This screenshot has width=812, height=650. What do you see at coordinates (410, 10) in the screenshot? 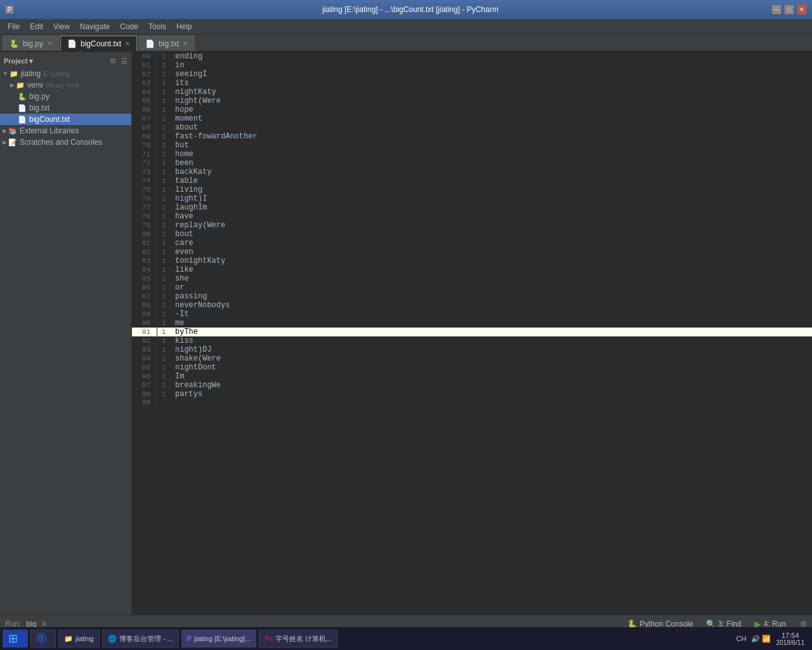
I see `window-title: jiating [E:\jiating] - ...\bigCount.txt …` at bounding box center [410, 10].